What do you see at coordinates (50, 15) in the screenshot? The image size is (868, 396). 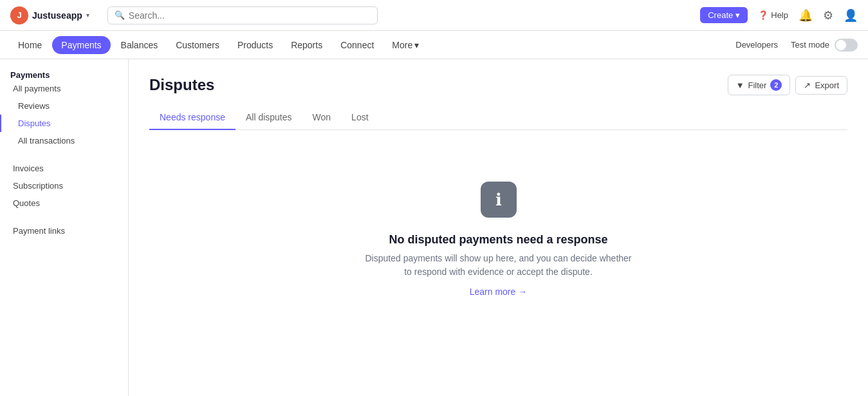 I see `brand-logo: J Justuseapp ▾` at bounding box center [50, 15].